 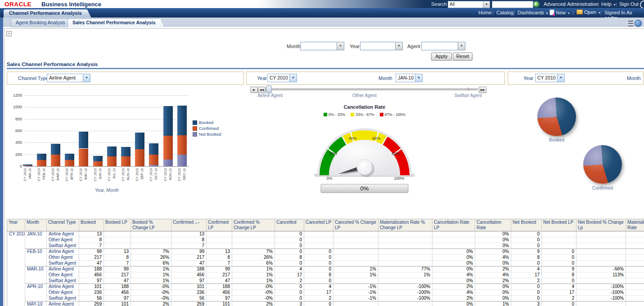 I want to click on slider-play-button: ▶, so click(x=254, y=90).